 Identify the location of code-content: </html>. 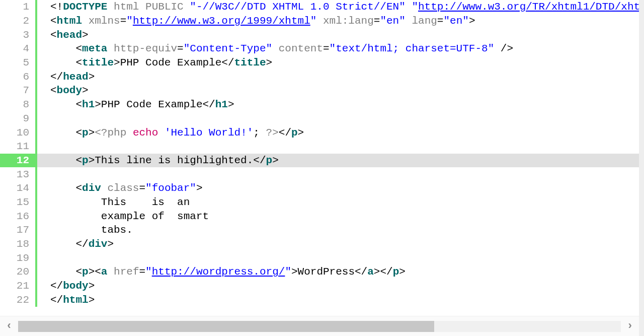
(338, 300).